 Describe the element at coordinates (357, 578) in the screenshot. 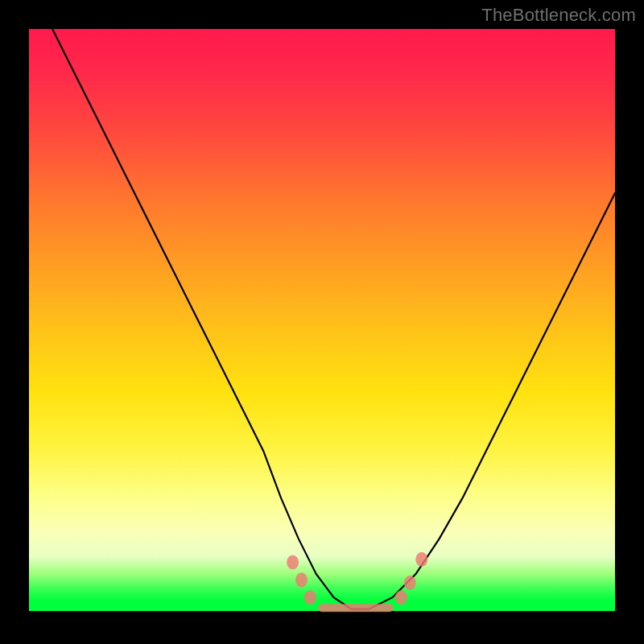

I see `highlight-markers` at that location.